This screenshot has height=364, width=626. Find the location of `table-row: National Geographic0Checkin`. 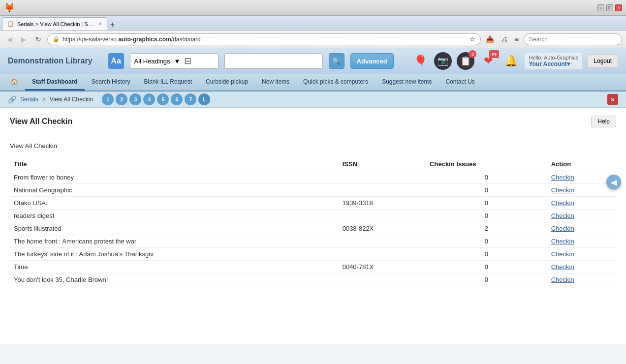

table-row: National Geographic0Checkin is located at coordinates (313, 190).